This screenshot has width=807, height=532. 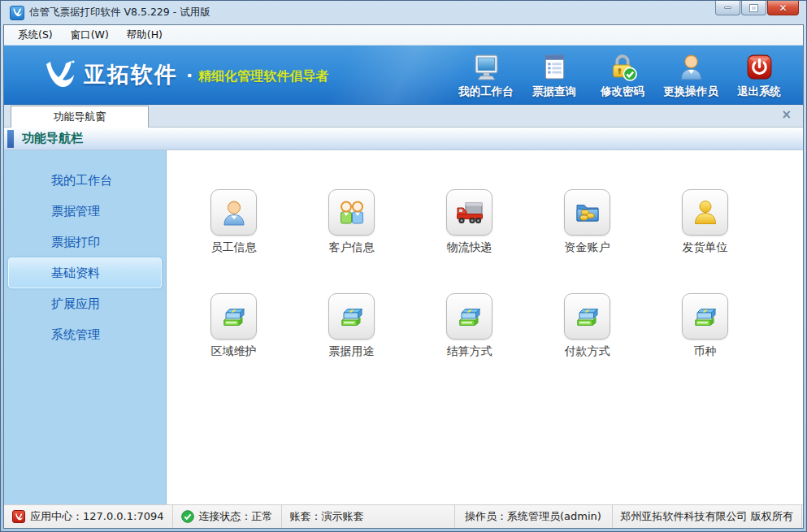 I want to click on shortcut-currency: 币种, so click(x=705, y=327).